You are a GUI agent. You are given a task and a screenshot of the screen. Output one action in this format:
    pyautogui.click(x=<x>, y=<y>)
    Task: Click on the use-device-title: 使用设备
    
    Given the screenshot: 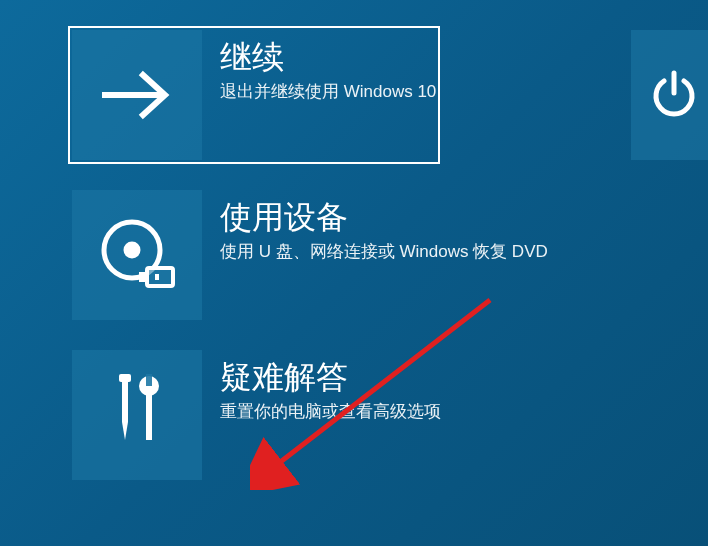 What is the action you would take?
    pyautogui.click(x=384, y=218)
    